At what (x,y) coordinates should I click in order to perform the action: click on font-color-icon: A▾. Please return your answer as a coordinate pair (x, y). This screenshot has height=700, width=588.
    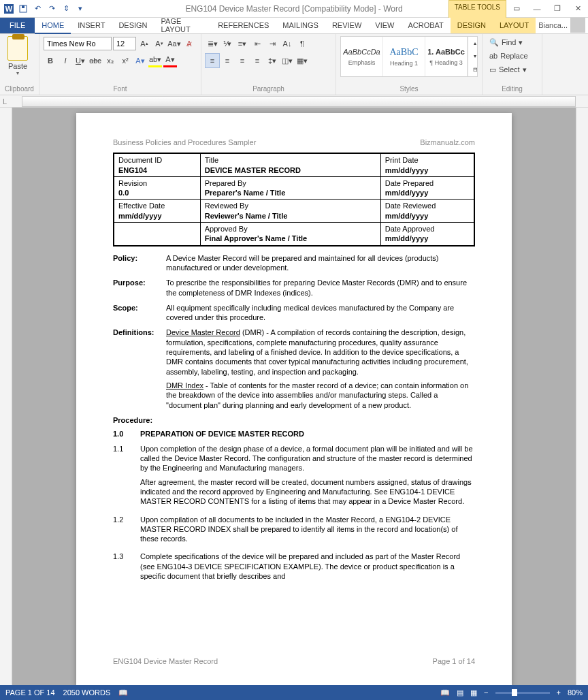
    Looking at the image, I should click on (170, 61).